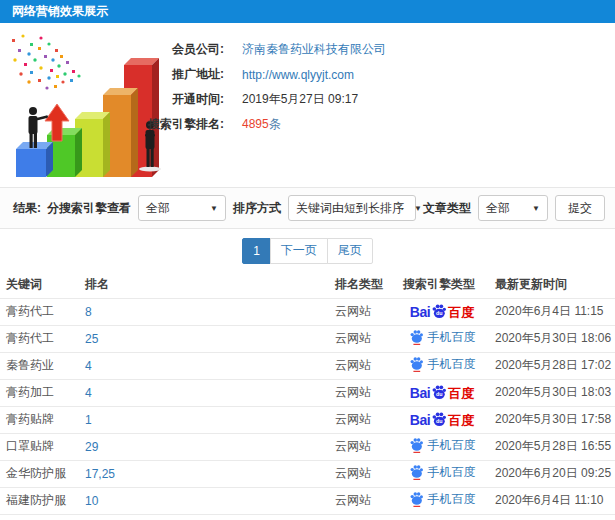 This screenshot has height=520, width=615. I want to click on table-row: 膏药加工 4 云网站 Bai du 百度 2020年5月30日 18:03, so click(308, 392).